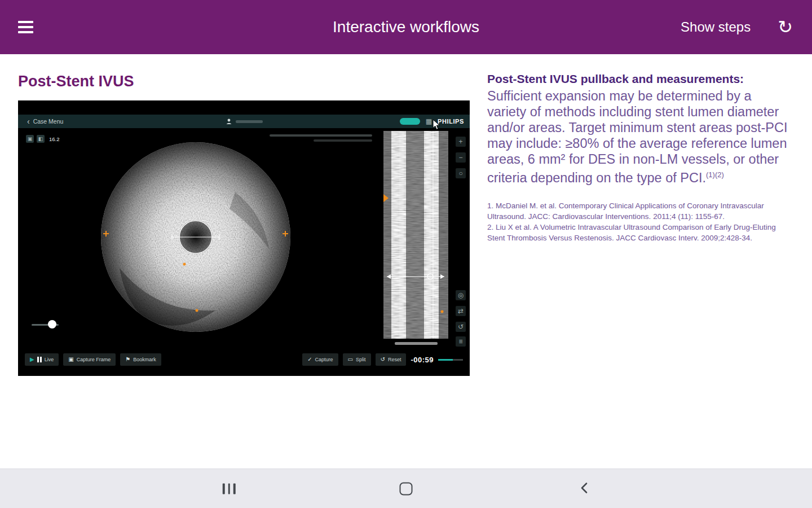  I want to click on article-body: Sufficient expansion may be determined b…, so click(638, 137).